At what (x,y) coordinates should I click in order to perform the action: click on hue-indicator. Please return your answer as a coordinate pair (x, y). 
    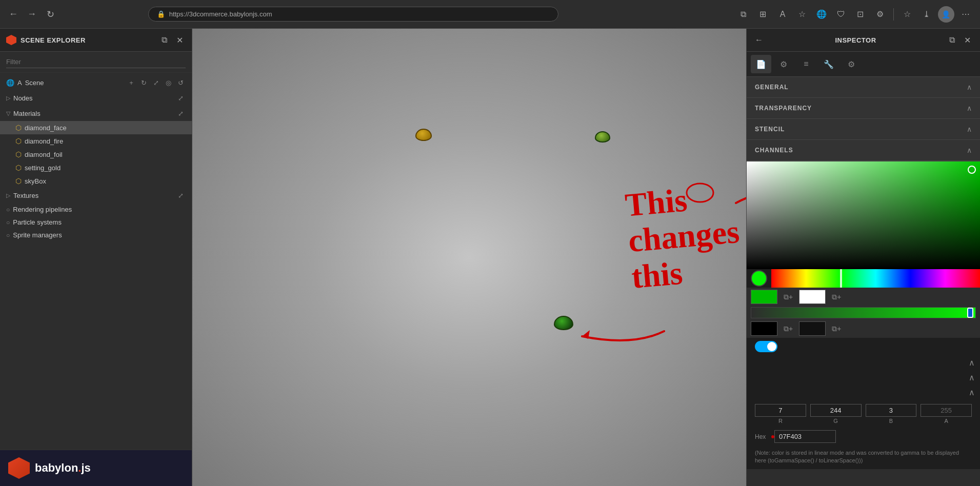
    Looking at the image, I should click on (841, 278).